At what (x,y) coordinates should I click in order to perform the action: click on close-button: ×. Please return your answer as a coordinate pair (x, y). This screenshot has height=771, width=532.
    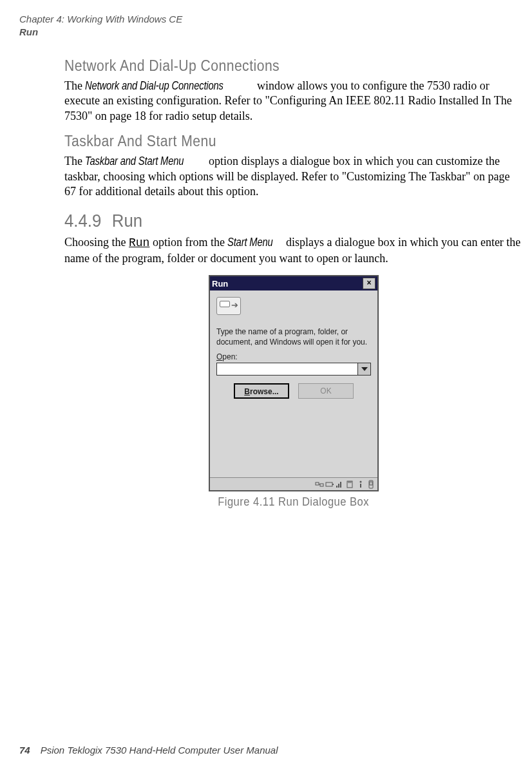
    Looking at the image, I should click on (369, 283).